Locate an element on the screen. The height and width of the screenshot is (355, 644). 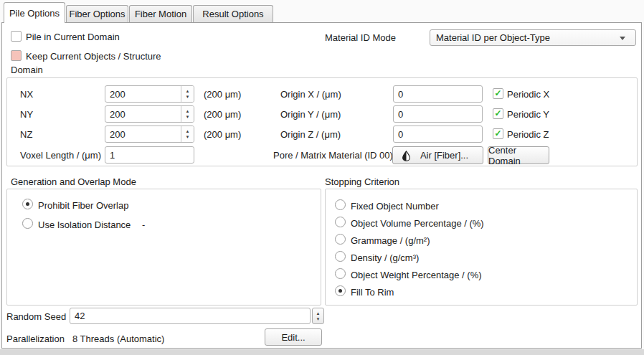
pore-material-button-label: Air [Fiber]... is located at coordinates (445, 155).